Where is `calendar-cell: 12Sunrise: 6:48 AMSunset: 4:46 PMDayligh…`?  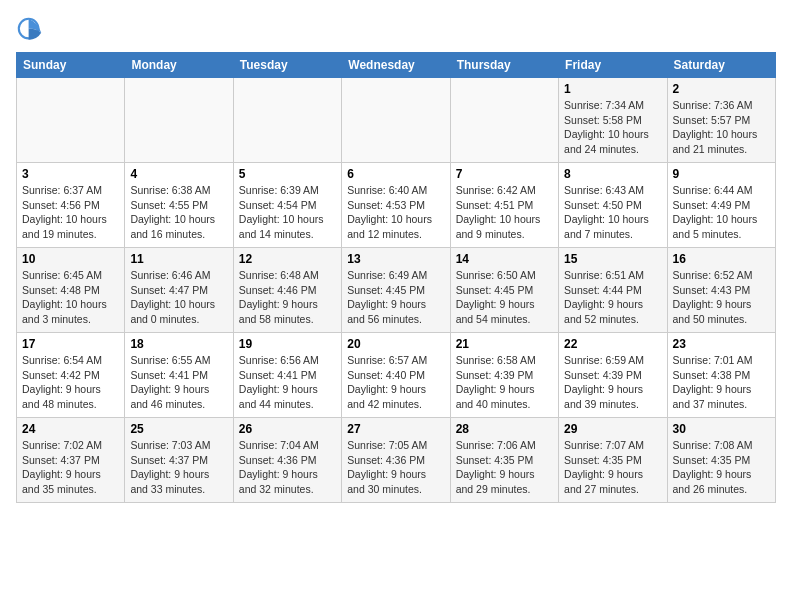 calendar-cell: 12Sunrise: 6:48 AMSunset: 4:46 PMDayligh… is located at coordinates (287, 290).